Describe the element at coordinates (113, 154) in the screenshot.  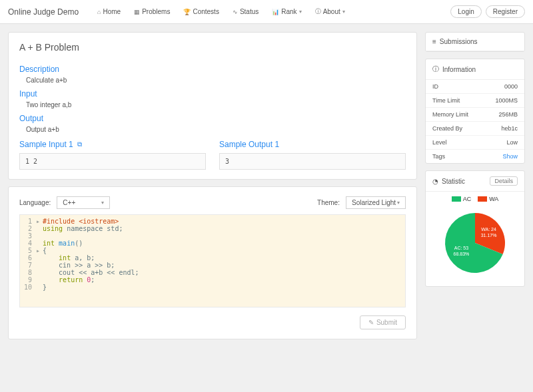
I see `sample-input: Sample Input 1 ⧉ 1 2` at that location.